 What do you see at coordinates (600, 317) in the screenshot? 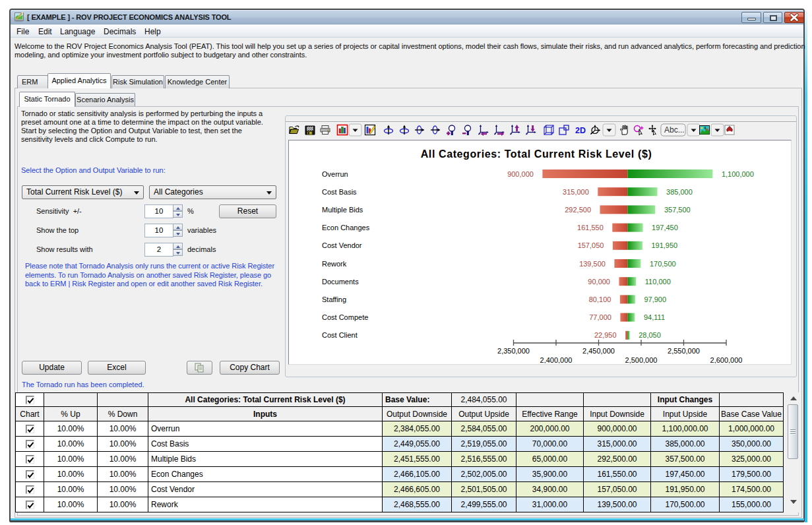
I see `svg-text: 77,000` at bounding box center [600, 317].